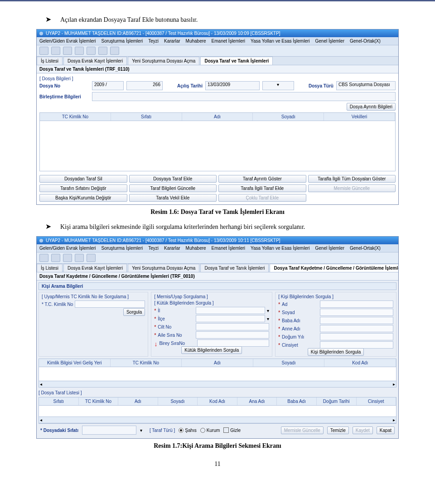 This screenshot has width=435, height=504. What do you see at coordinates (262, 179) in the screenshot?
I see `taraf-ayrinti-goster-button: Taraf Ayrıntı Göster` at bounding box center [262, 179].